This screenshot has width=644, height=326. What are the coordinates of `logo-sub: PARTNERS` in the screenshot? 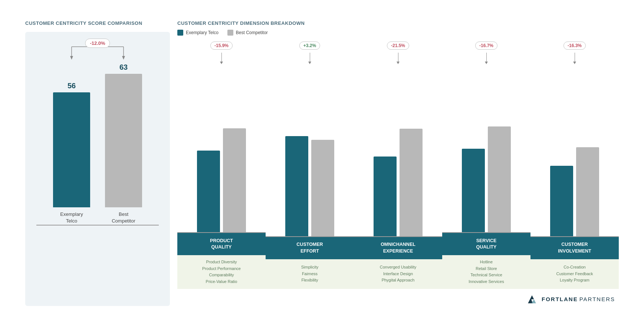 It's located at (597, 299).